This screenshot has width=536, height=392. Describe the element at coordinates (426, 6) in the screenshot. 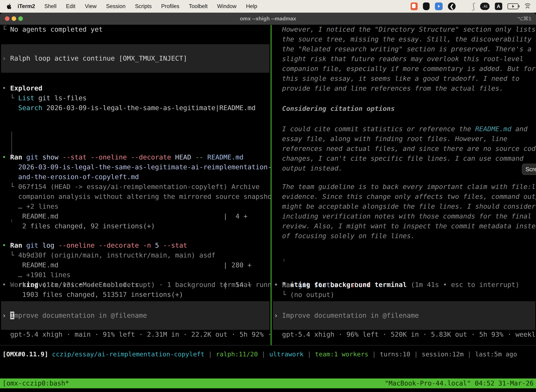

I see `shield-grid-icon` at that location.